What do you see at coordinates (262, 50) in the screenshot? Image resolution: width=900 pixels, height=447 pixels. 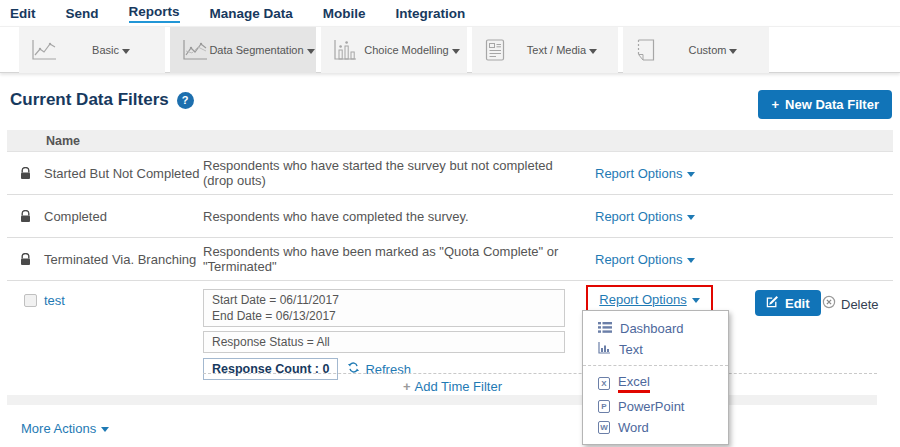 I see `tab-label: Data Segmentation` at bounding box center [262, 50].